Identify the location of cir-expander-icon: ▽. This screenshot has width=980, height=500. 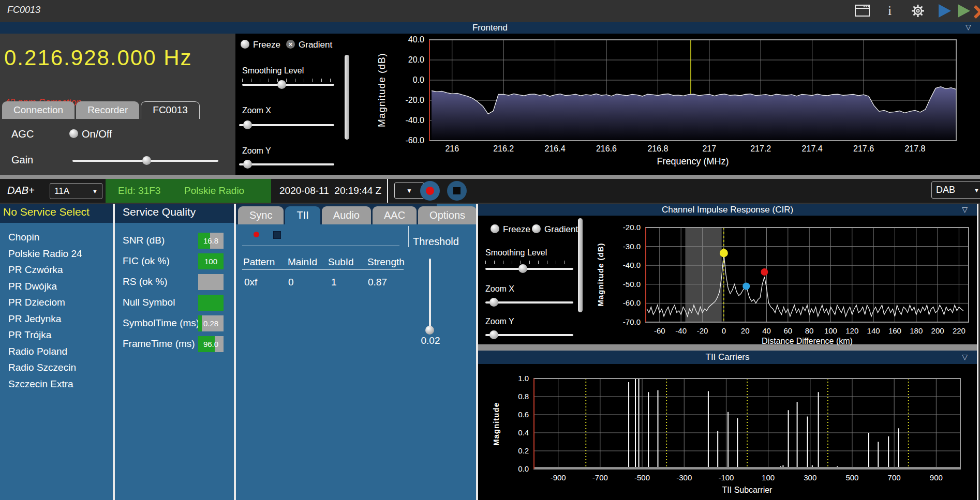
(964, 209).